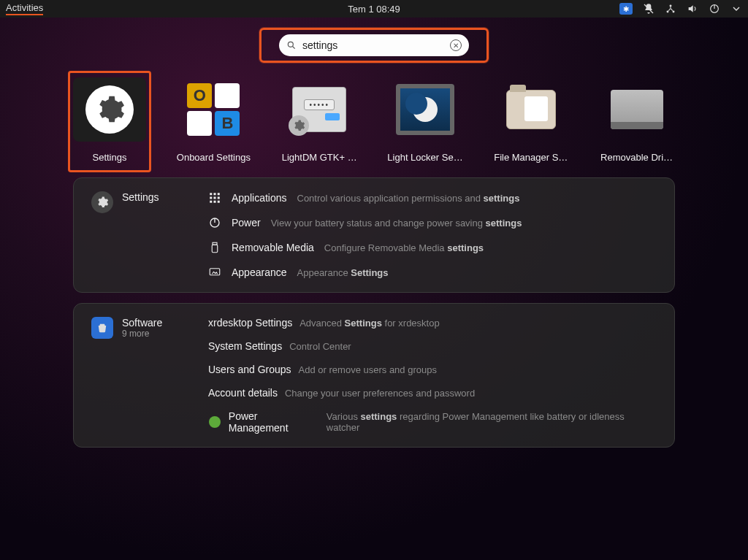 Image resolution: width=748 pixels, height=560 pixels. Describe the element at coordinates (246, 223) in the screenshot. I see `row-label: Power` at that location.